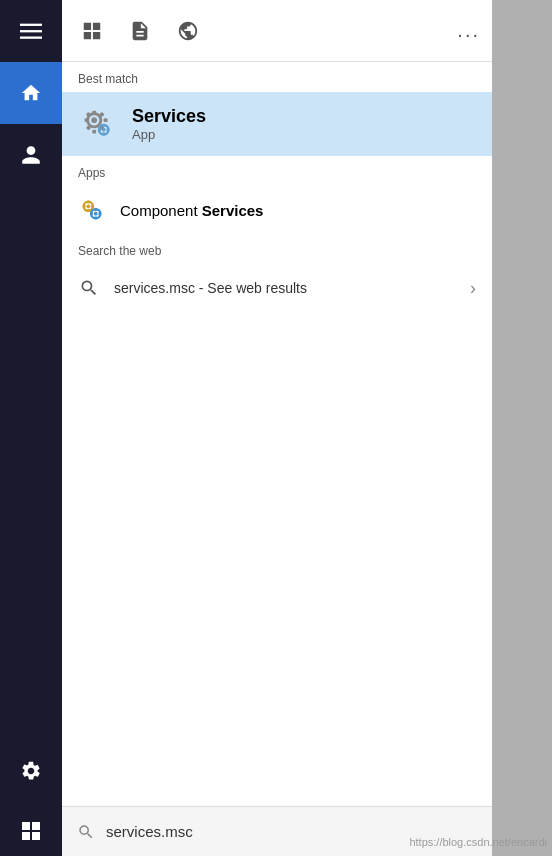  I want to click on web-search-suffix: - See web results, so click(251, 288).